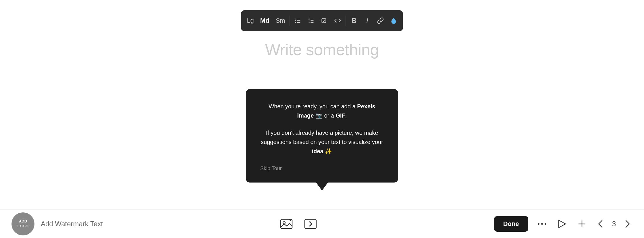 Image resolution: width=644 pixels, height=238 pixels. I want to click on tour-tooltip: When you're ready, you can add a Pexels …, so click(322, 136).